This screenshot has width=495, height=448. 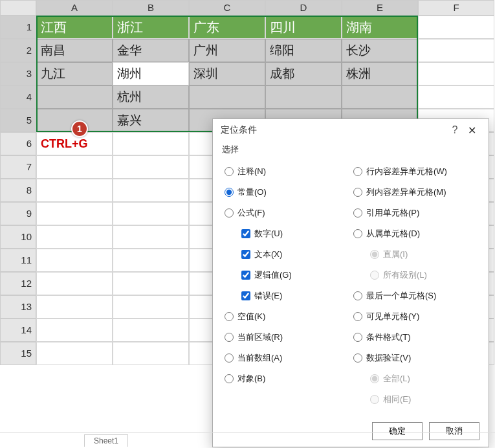 What do you see at coordinates (74, 74) in the screenshot?
I see `cell: 九江` at bounding box center [74, 74].